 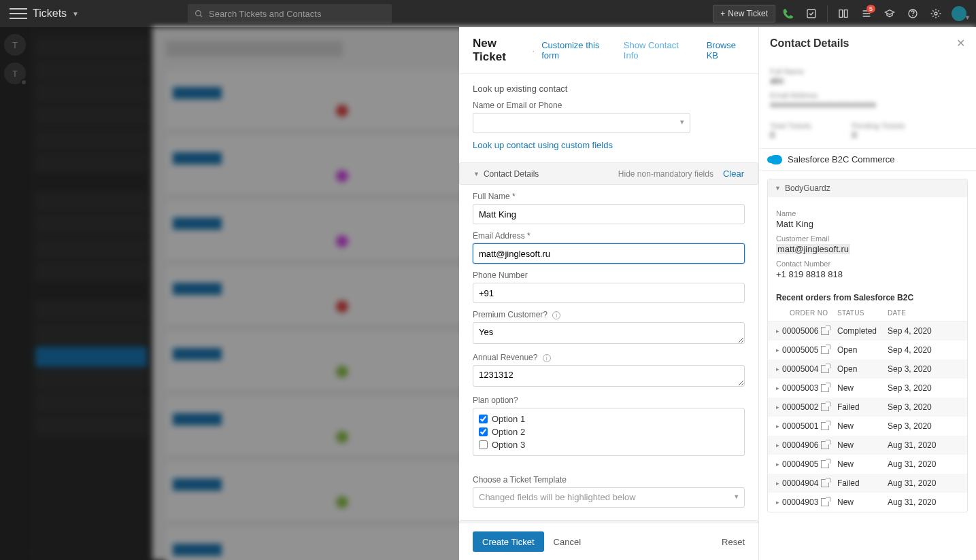 I want to click on graduation-icon, so click(x=890, y=14).